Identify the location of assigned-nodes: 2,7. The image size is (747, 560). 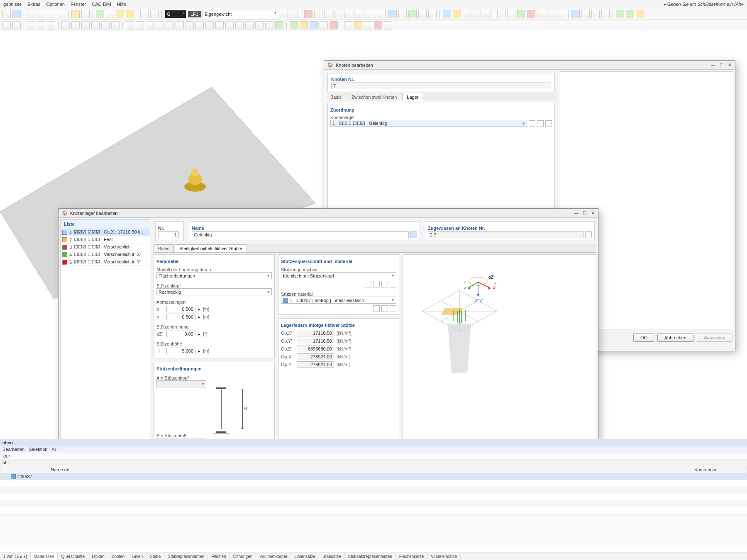
(505, 235).